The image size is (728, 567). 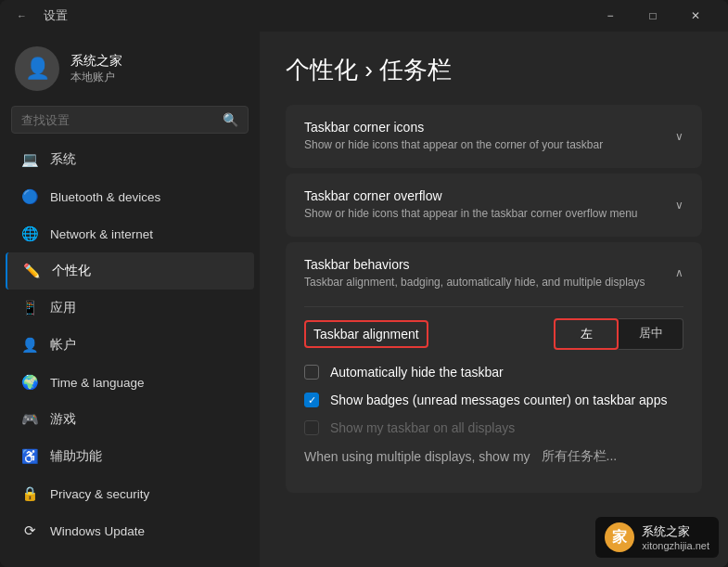 What do you see at coordinates (312, 400) in the screenshot?
I see `checkbox-badges: ✓` at bounding box center [312, 400].